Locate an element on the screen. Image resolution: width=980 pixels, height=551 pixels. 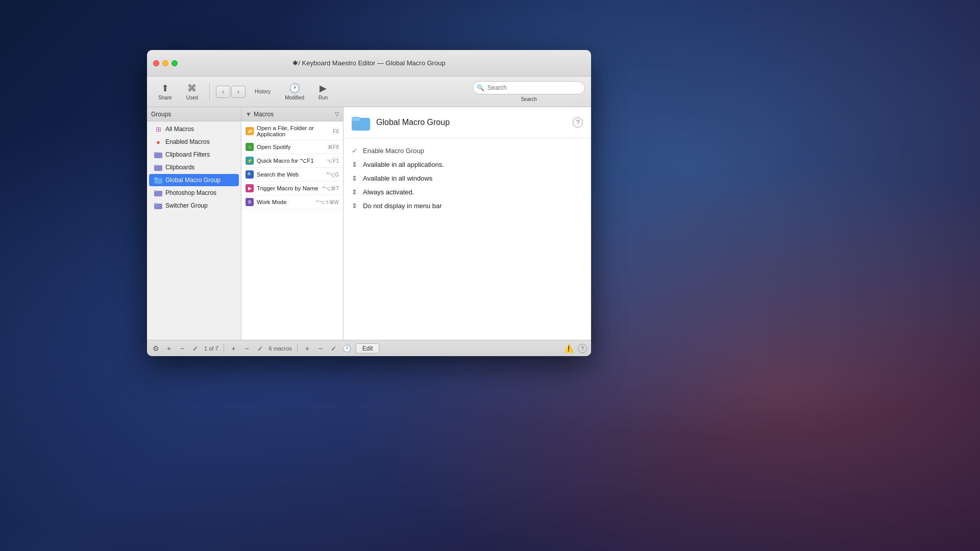
run-button: ▶ Run is located at coordinates (323, 92).